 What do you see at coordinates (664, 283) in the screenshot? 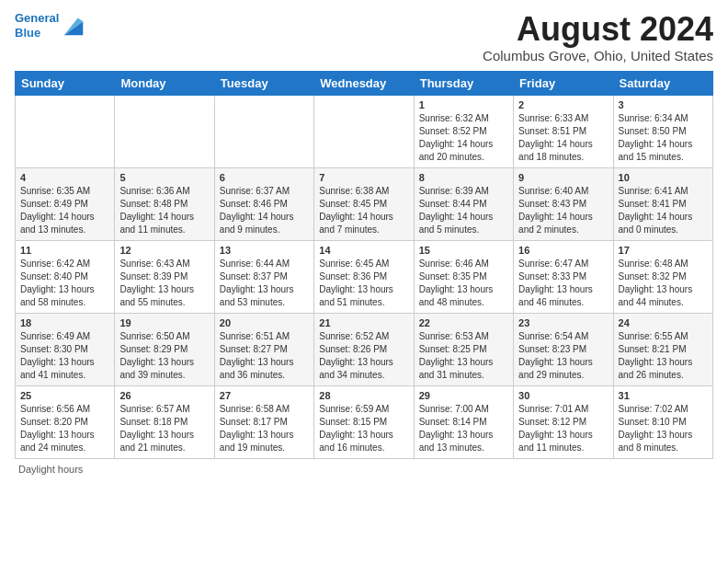
I see `day-info: Sunrise: 6:48 AMSunset: 8:32 PMDaylight:…` at bounding box center [664, 283].